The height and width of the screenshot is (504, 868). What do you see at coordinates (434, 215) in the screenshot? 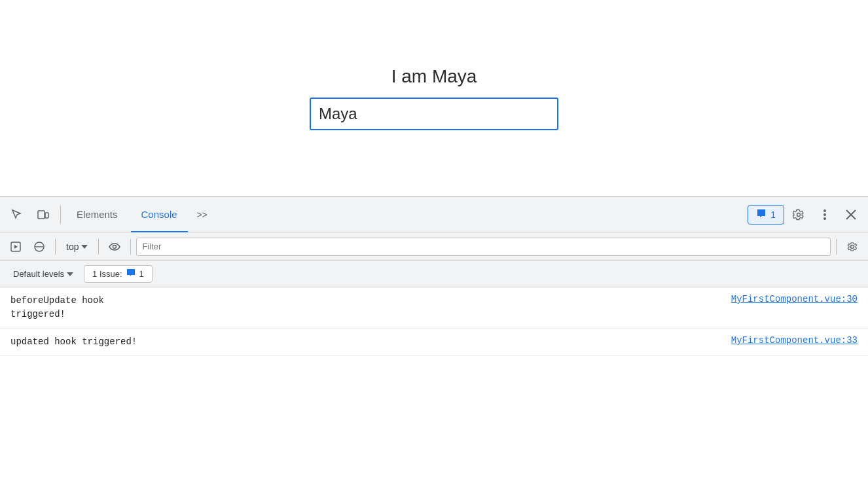
I see `devtools-toolbar: Elements Console >> 1` at bounding box center [434, 215].